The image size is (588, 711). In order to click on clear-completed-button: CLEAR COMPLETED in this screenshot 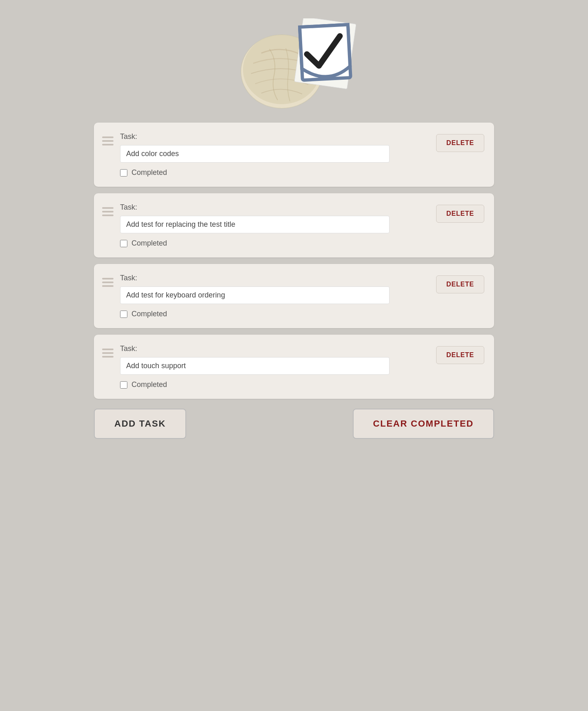, I will do `click(423, 424)`.